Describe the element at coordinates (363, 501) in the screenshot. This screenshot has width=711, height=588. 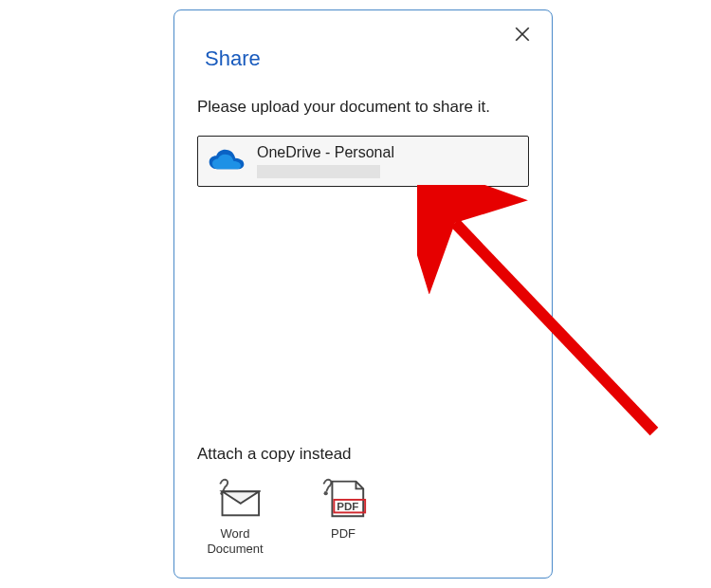
I see `attach-section: Attach a copy instead Word Document` at that location.